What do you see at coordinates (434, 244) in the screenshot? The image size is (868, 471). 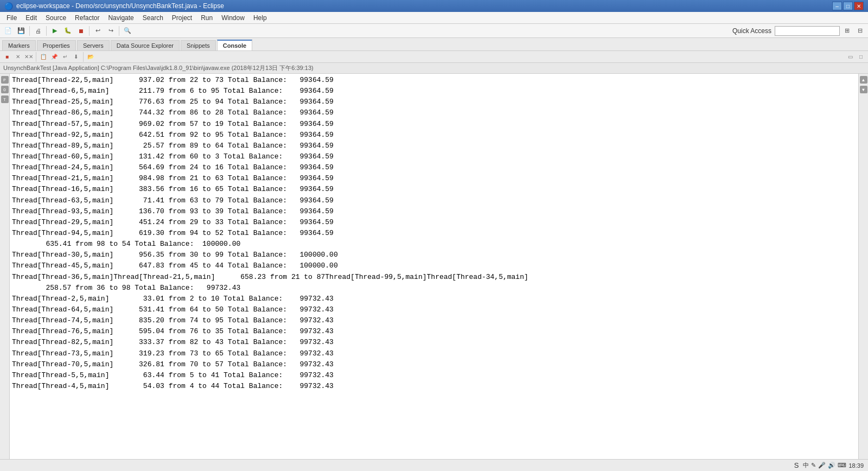 I see `console-line: 635.41 from 98 to 54 Total Balance: 1000…` at bounding box center [434, 244].